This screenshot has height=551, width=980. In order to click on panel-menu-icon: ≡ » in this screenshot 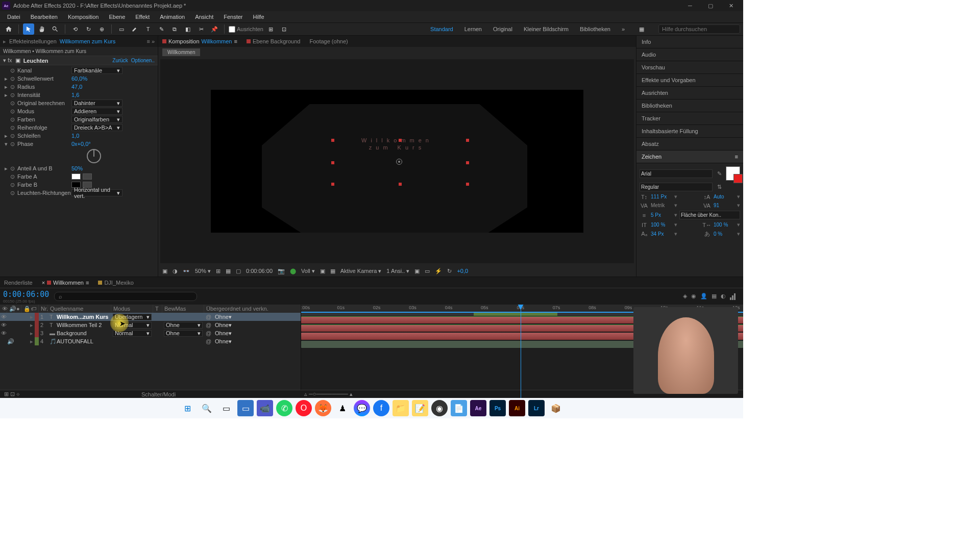, I will do `click(151, 41)`.